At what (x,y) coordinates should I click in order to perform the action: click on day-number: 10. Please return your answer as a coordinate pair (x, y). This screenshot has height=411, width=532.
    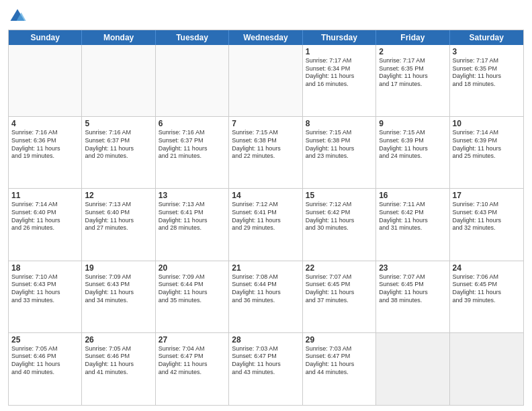
    Looking at the image, I should click on (486, 124).